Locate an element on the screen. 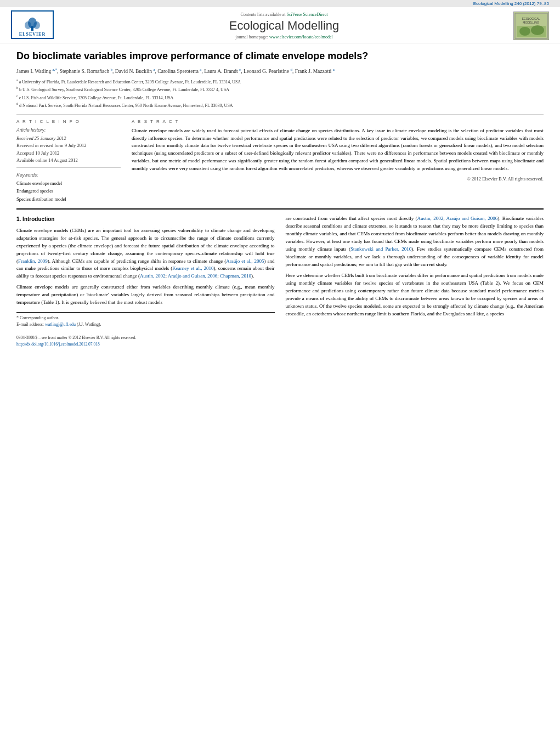 The image size is (560, 741). body-para-4: Here we determine whether CEMs built fro… is located at coordinates (415, 295).